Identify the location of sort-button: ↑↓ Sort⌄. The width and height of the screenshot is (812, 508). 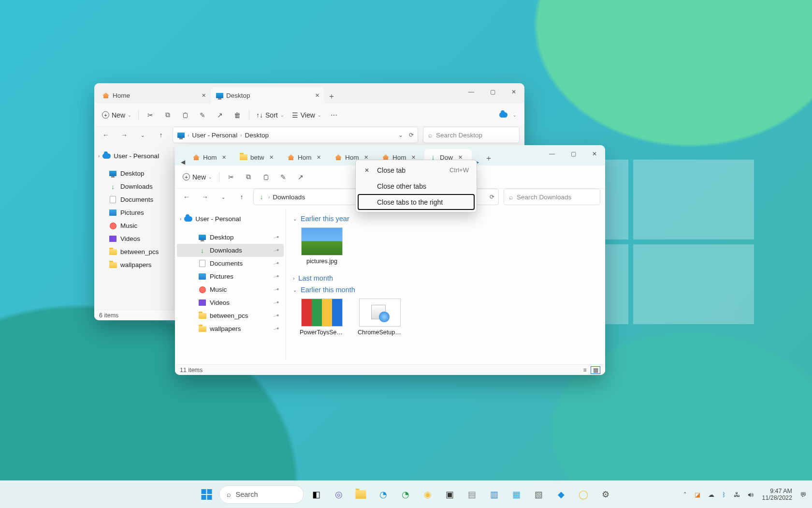
(270, 115).